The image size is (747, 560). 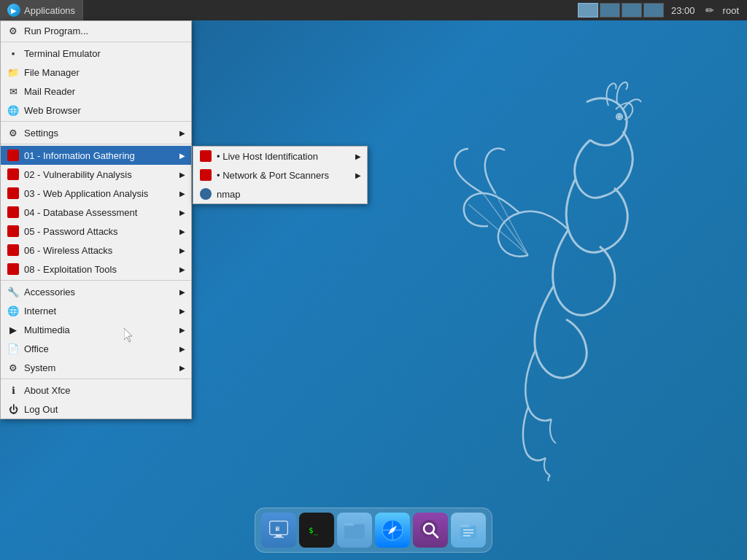 What do you see at coordinates (96, 349) in the screenshot?
I see `menu-item-office: 📄 Office ▶` at bounding box center [96, 349].